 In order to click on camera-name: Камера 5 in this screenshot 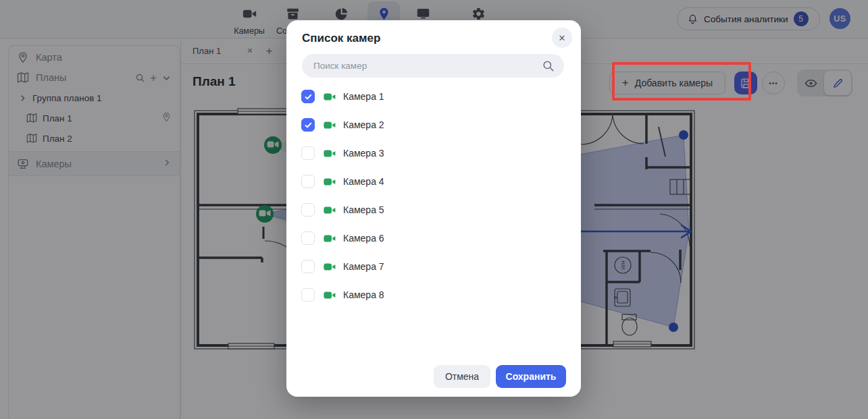, I will do `click(363, 210)`.